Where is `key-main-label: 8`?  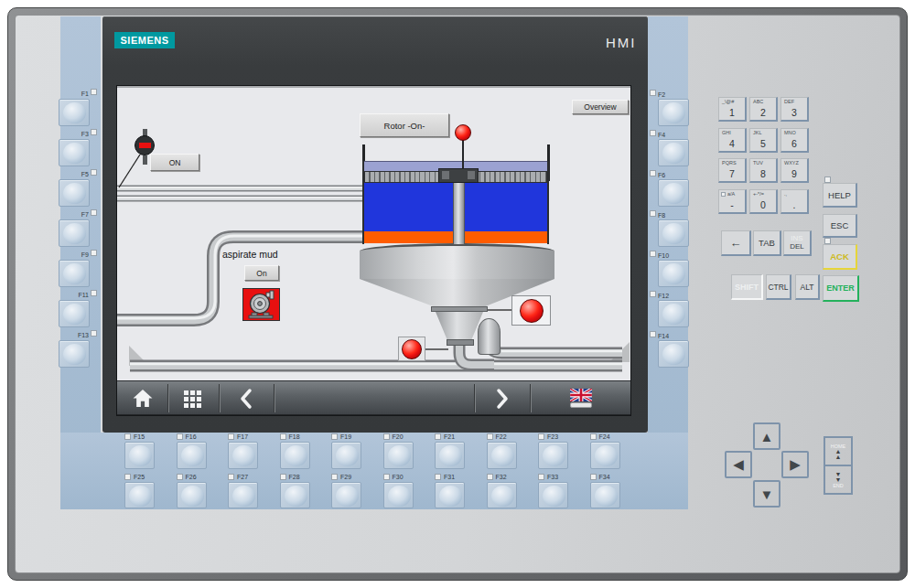 key-main-label: 8 is located at coordinates (763, 174).